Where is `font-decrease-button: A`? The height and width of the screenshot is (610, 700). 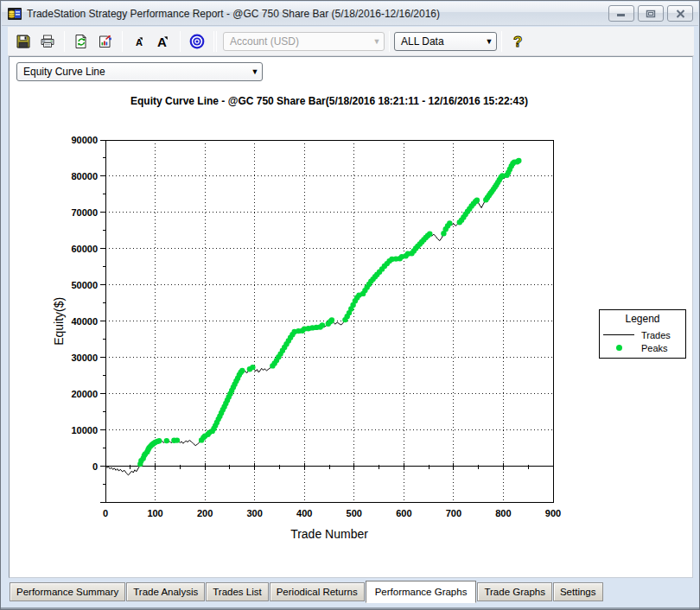 font-decrease-button: A is located at coordinates (139, 41).